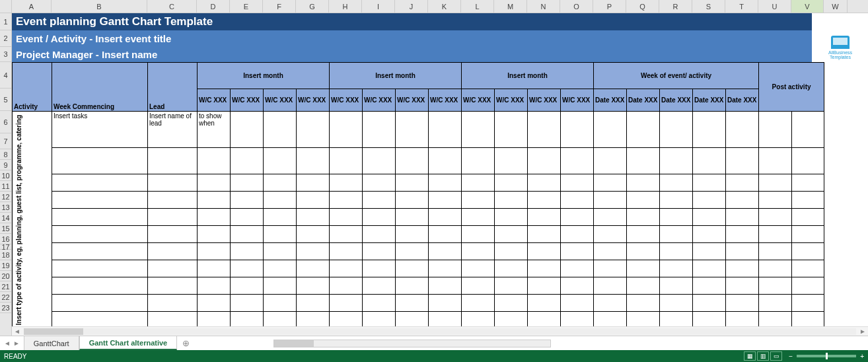 The height and width of the screenshot is (362, 868). What do you see at coordinates (52, 344) in the screenshot?
I see `tab-ganttchart: GanttChart` at bounding box center [52, 344].